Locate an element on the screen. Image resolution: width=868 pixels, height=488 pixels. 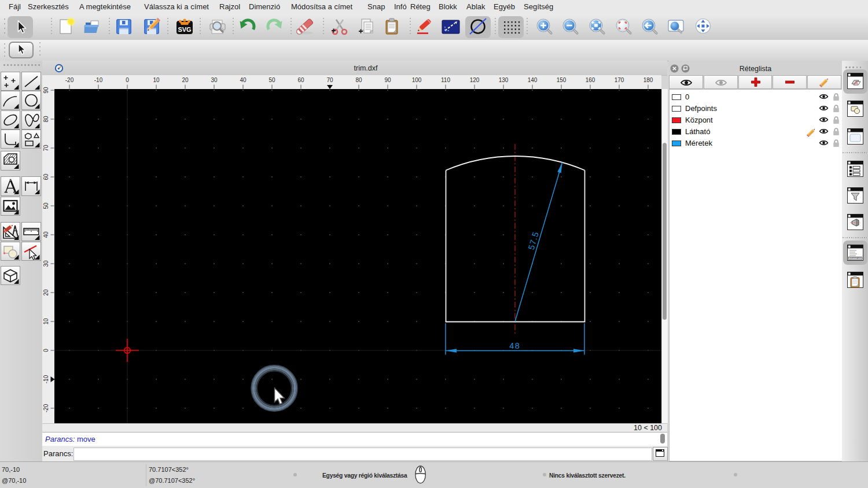
svg-text: 140 is located at coordinates (532, 80).